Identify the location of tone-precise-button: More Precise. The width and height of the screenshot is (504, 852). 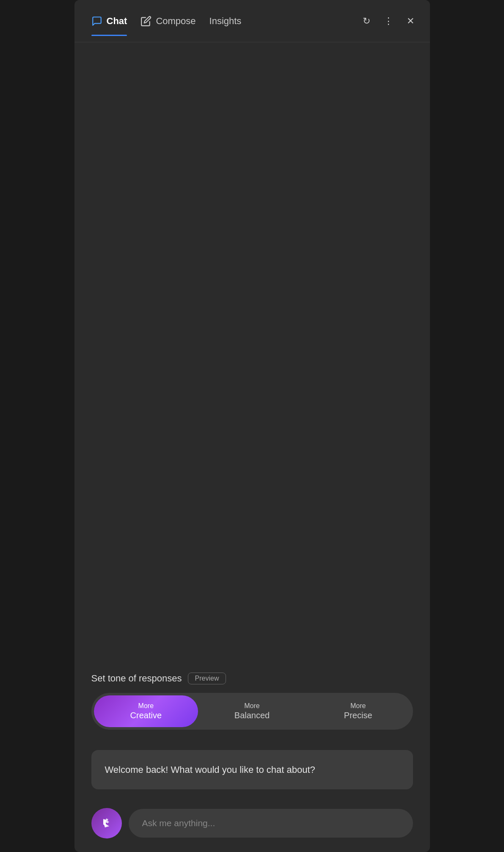
(358, 711).